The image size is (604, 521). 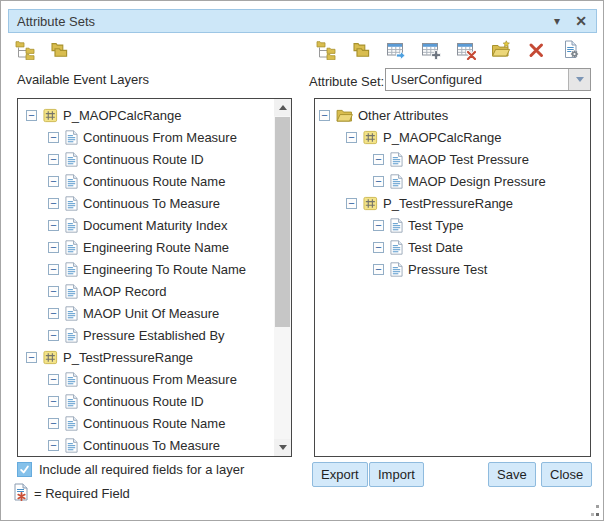 What do you see at coordinates (42, 50) in the screenshot?
I see `left-toolbar` at bounding box center [42, 50].